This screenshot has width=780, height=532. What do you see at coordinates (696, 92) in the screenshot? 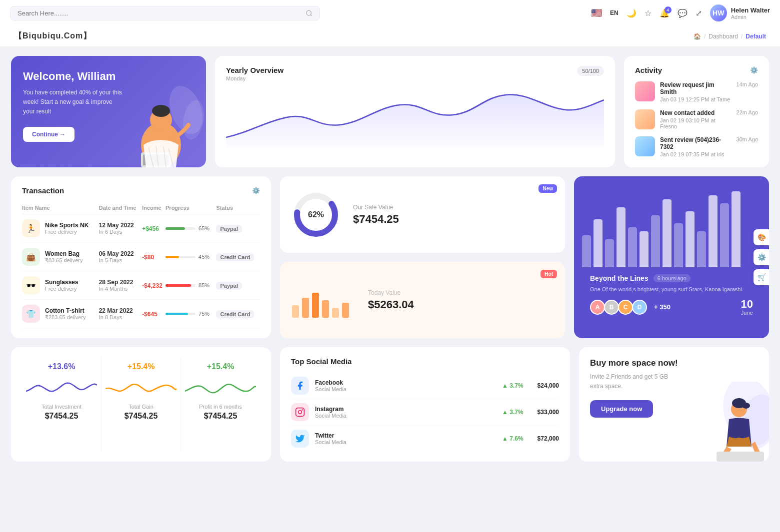
I see `activity-content-1: Review request jim Smith Jan 03 19 12:25…` at bounding box center [696, 92].